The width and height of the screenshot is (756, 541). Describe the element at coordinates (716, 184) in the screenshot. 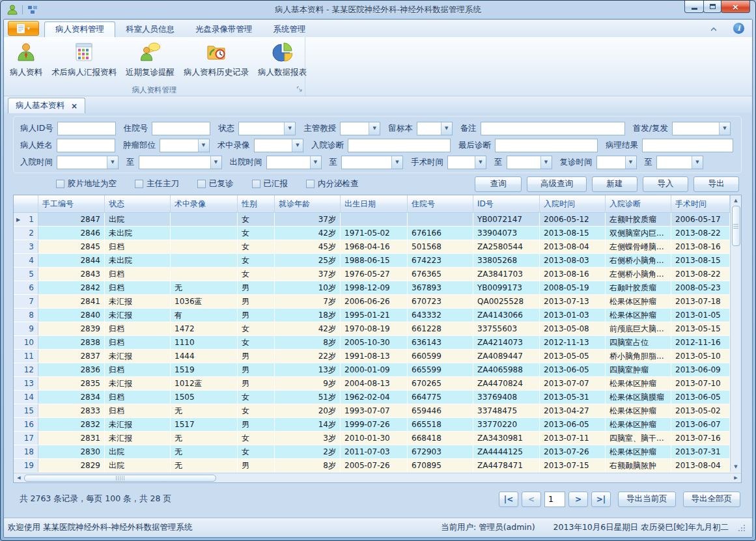

I see `export-button: 导出` at that location.